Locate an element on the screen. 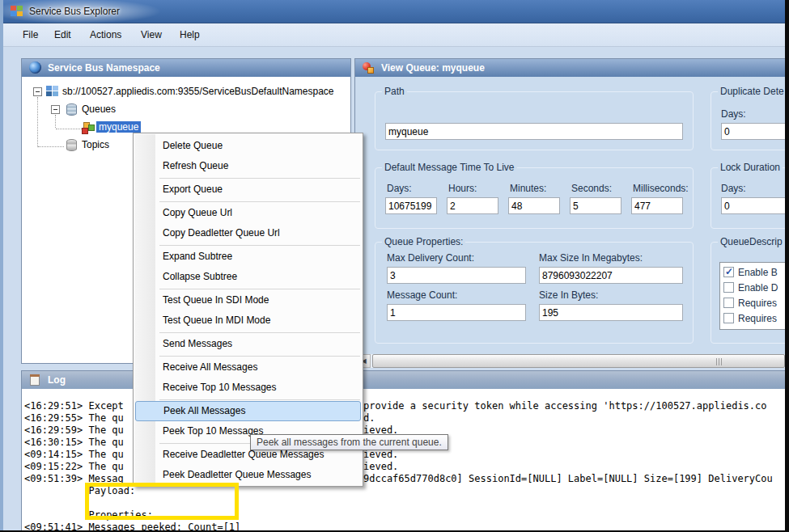  topics-icon is located at coordinates (71, 146).